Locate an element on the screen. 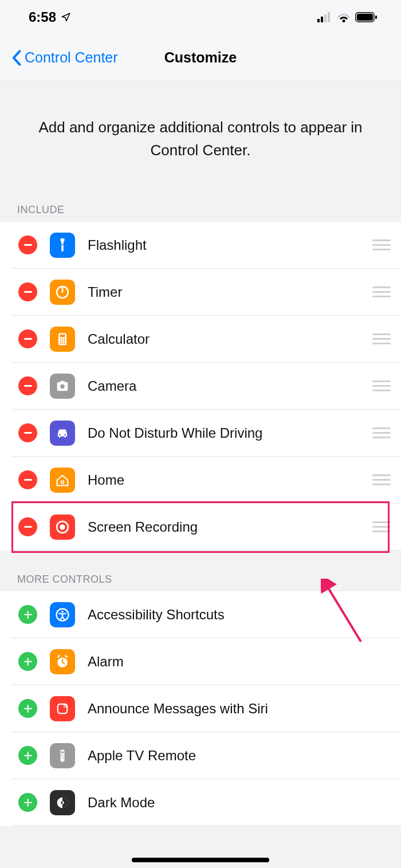 Image resolution: width=401 pixels, height=868 pixels. home-indicator is located at coordinates (200, 860).